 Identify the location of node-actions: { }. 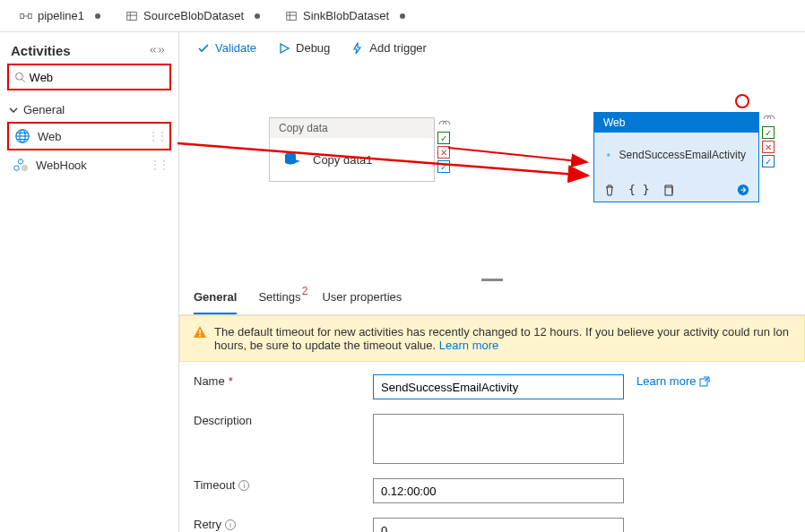
(676, 190).